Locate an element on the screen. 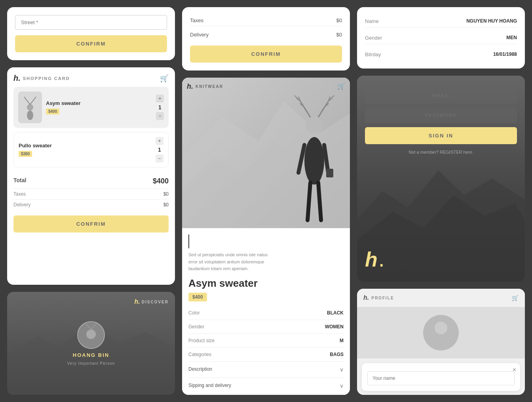  birthday-value: 16/01/1988 is located at coordinates (505, 55).